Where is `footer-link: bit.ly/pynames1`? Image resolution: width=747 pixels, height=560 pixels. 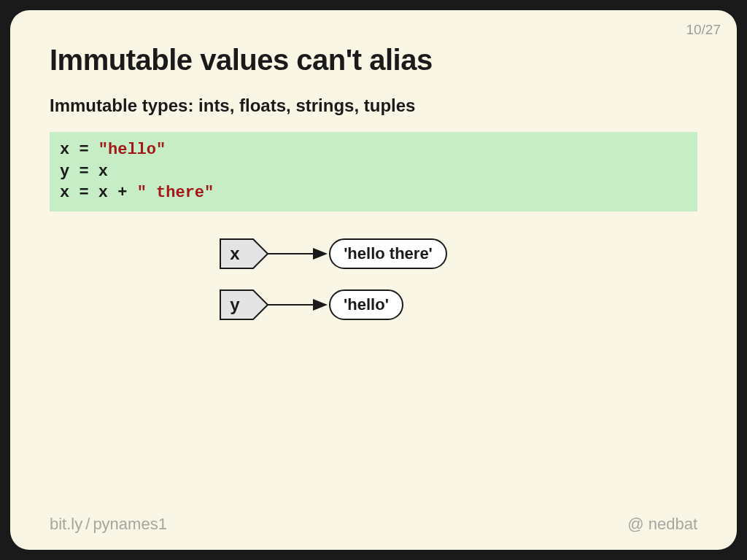 footer-link: bit.ly/pynames1 is located at coordinates (108, 524).